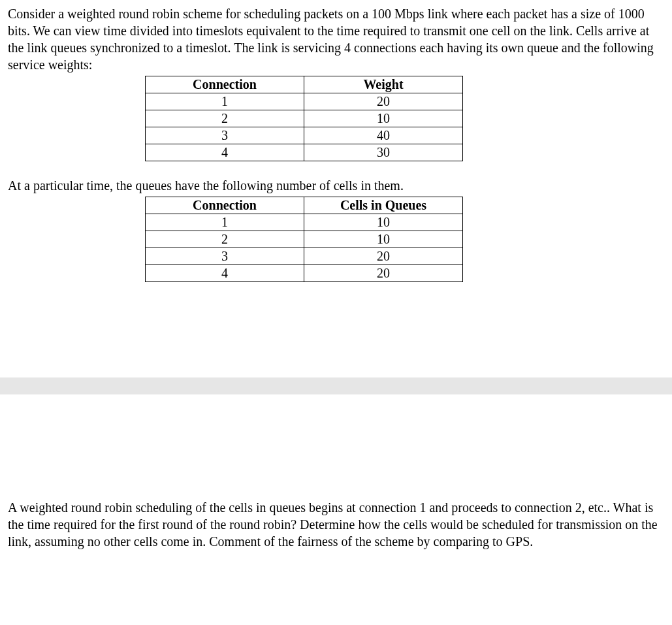 The image size is (672, 625). What do you see at coordinates (384, 85) in the screenshot?
I see `weights-header-weight: Weight` at bounding box center [384, 85].